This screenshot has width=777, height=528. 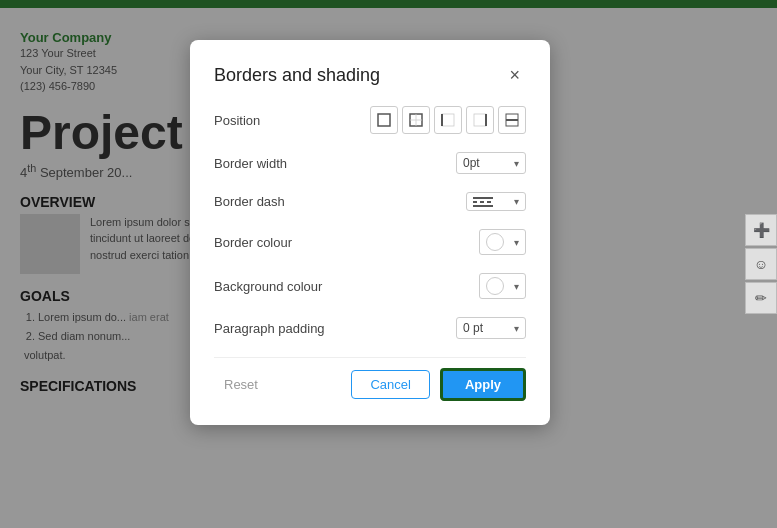 What do you see at coordinates (448, 120) in the screenshot?
I see `position-icons-group` at bounding box center [448, 120].